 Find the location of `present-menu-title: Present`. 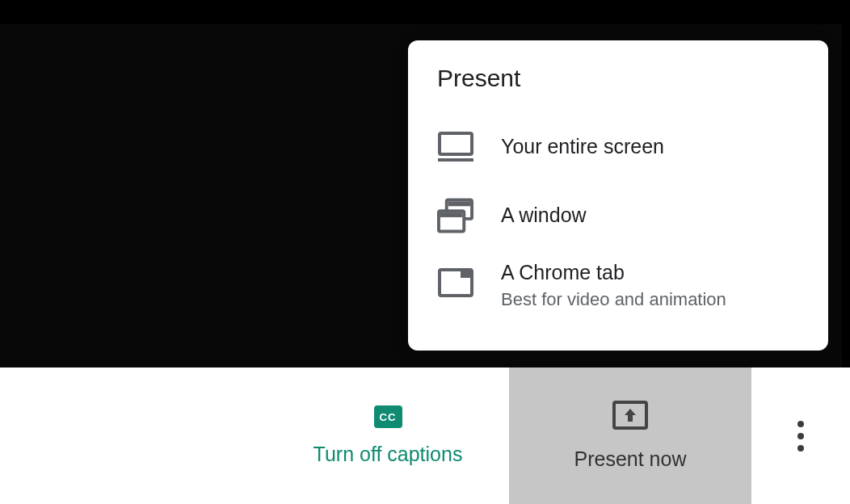

present-menu-title: Present is located at coordinates (618, 84).